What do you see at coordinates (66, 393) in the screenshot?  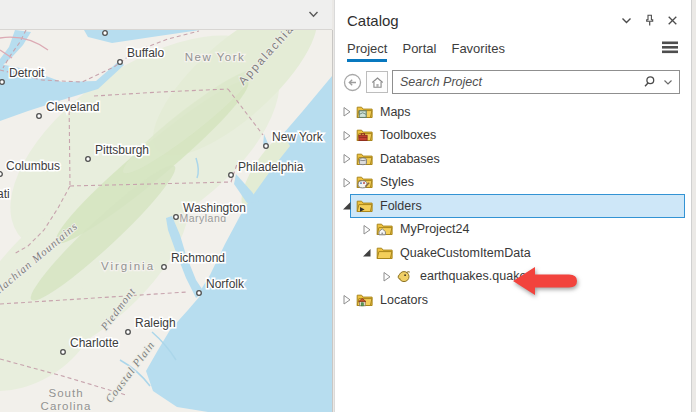 I see `state-label: South` at bounding box center [66, 393].